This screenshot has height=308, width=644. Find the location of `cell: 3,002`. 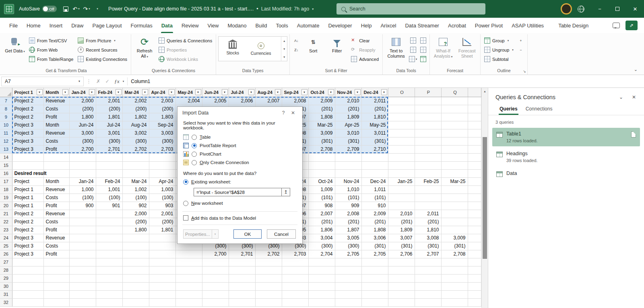

cell: 3,002 is located at coordinates (136, 133).